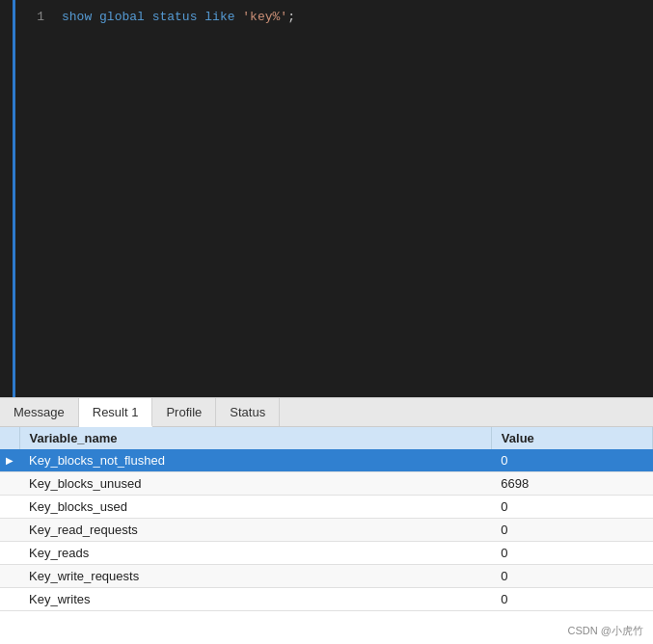 The height and width of the screenshot is (644, 653). What do you see at coordinates (176, 17) in the screenshot?
I see `keyword-status: status` at bounding box center [176, 17].